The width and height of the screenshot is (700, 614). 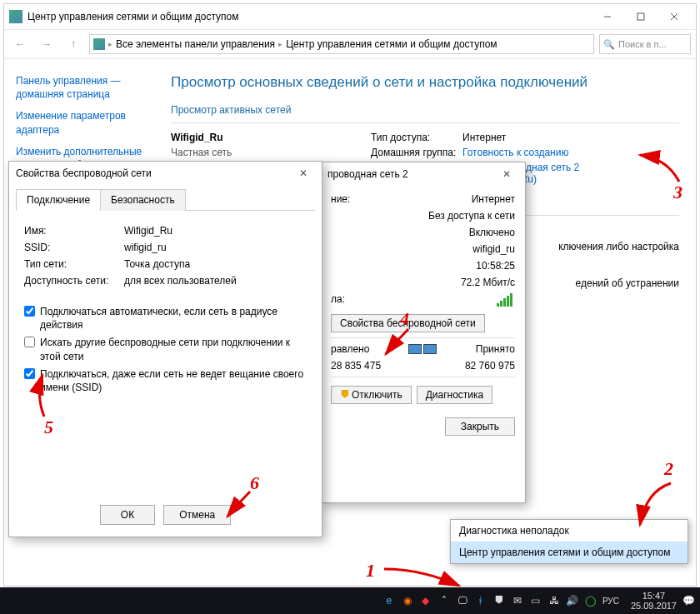 What do you see at coordinates (246, 152) in the screenshot?
I see `network-type: Частная сеть` at bounding box center [246, 152].